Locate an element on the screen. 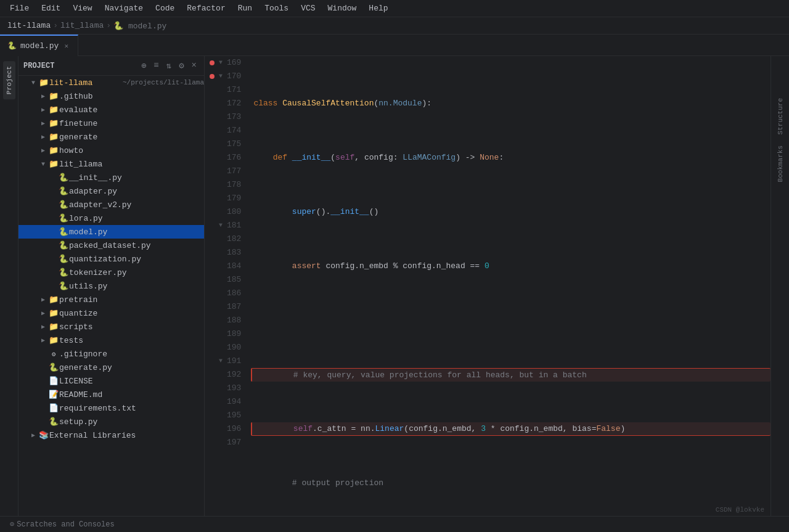 The height and width of the screenshot is (532, 789). tree-lit-llama: ▼ 📁 lit_llama is located at coordinates (111, 164).